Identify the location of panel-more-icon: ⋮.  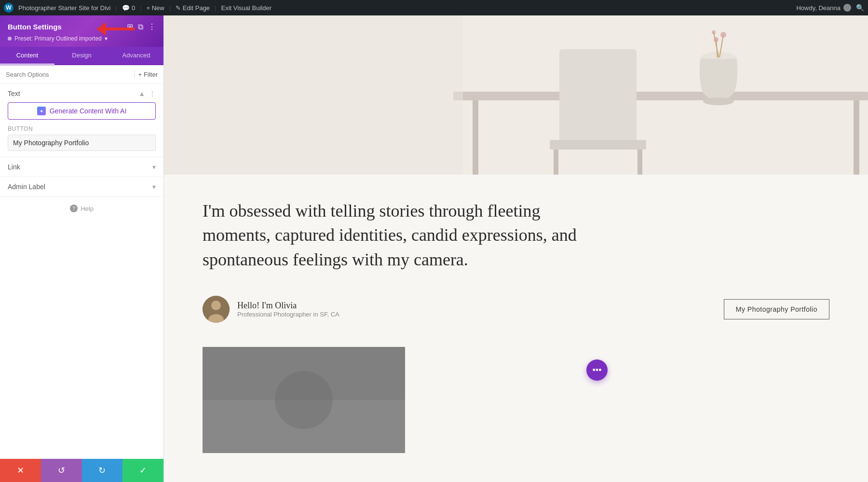
(152, 27).